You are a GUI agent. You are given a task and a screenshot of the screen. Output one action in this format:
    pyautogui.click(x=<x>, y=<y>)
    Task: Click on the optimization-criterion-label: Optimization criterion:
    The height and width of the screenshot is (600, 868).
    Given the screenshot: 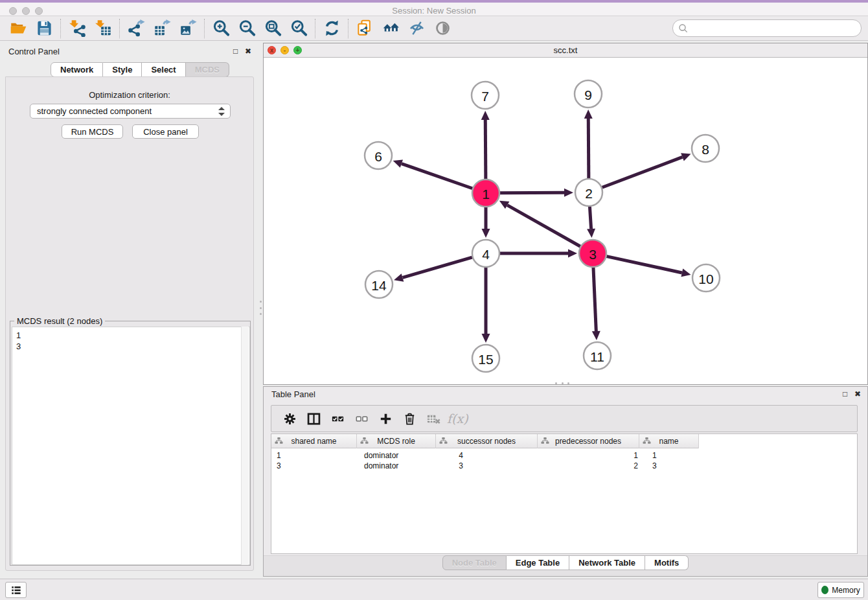 What is the action you would take?
    pyautogui.click(x=130, y=95)
    